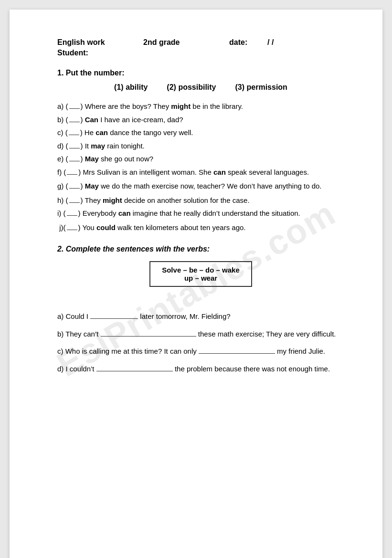  I want to click on header-row: English work 2nd grade date: / /, so click(201, 42).